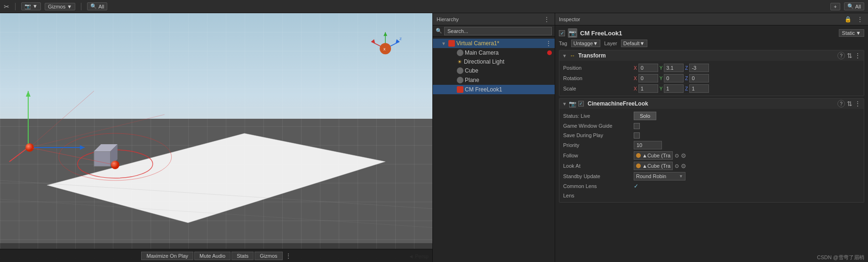 Image resolution: width=868 pixels, height=262 pixels. Describe the element at coordinates (494, 43) in the screenshot. I see `tree-item-virtual-camera: ▼ Virtual Camera1* ⋮` at that location.